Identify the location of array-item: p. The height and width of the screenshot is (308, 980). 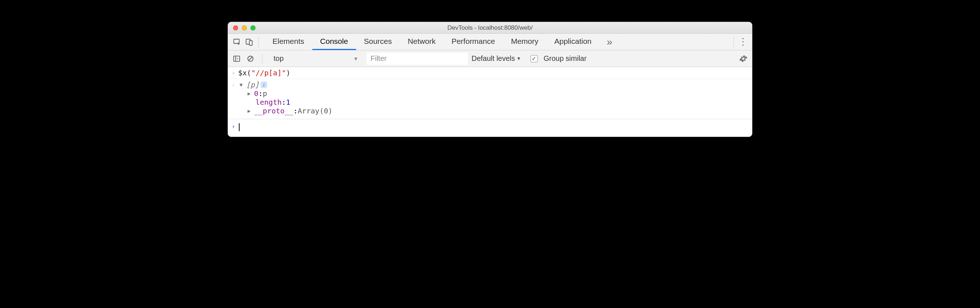
(253, 85).